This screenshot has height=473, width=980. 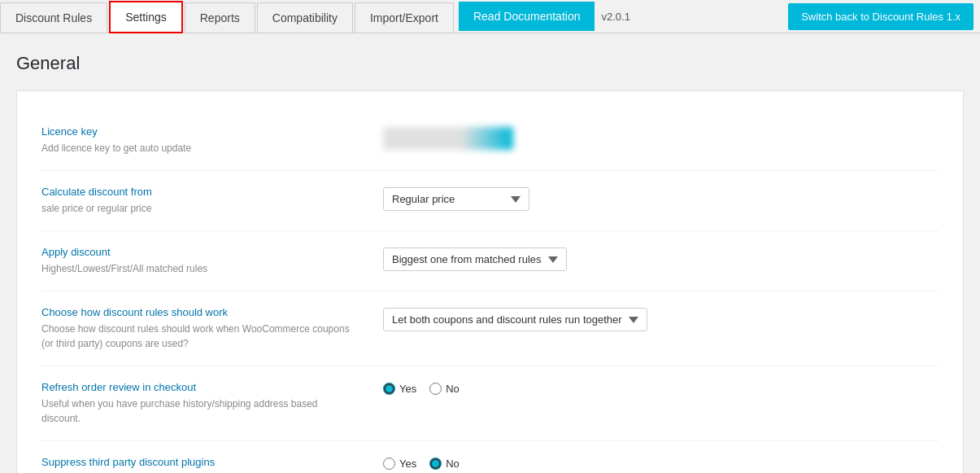 I want to click on setting-row-apply-discount: Apply discount Highest/Lowest/First/All …, so click(x=490, y=261).